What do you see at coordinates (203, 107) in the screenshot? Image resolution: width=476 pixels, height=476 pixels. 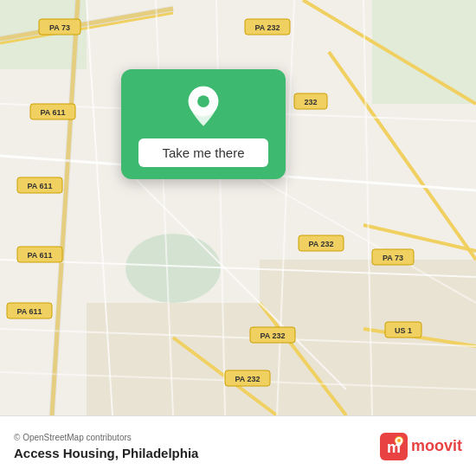 I see `location-pin-icon` at bounding box center [203, 107].